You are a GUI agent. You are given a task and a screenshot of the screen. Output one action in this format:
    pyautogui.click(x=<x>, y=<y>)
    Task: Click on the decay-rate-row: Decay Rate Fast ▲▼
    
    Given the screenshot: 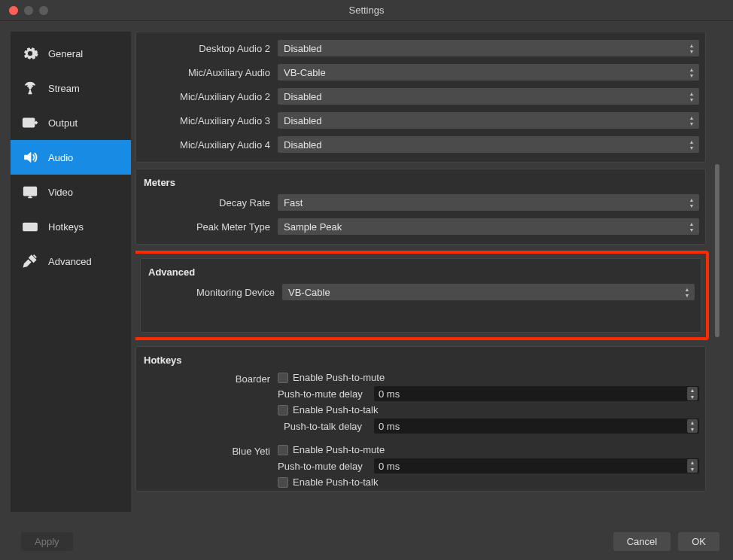 What is the action you would take?
    pyautogui.click(x=421, y=202)
    